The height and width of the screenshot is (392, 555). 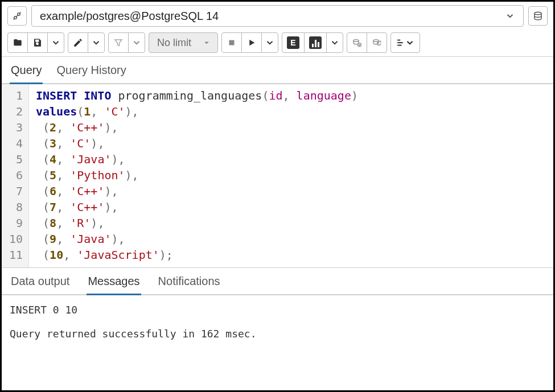 I want to click on tab-notifications: Notifications, so click(x=189, y=283).